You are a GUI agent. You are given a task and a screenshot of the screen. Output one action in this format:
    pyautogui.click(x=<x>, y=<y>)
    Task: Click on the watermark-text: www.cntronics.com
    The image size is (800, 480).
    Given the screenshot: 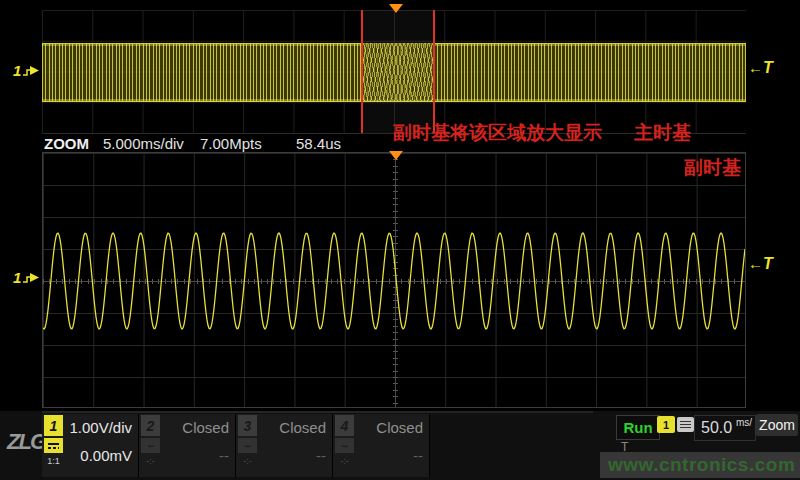 What is the action you would take?
    pyautogui.click(x=702, y=465)
    